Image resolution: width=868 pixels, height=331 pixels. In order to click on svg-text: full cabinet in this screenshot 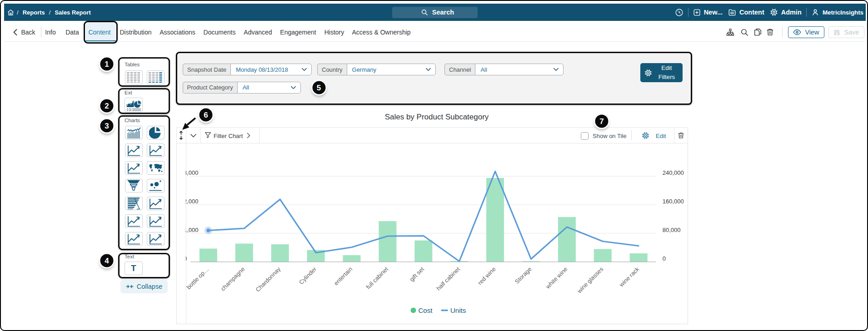, I will do `click(377, 278)`.